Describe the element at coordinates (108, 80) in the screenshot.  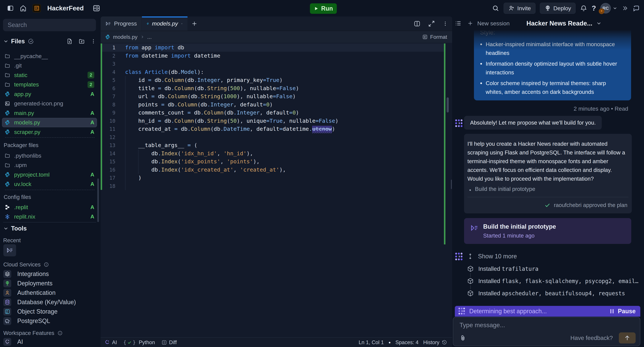
I see `line-number: 5` at that location.